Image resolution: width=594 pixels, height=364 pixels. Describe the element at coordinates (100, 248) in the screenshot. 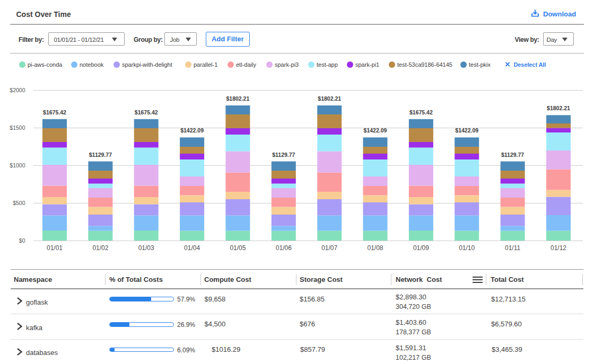

I see `svg-text: 01/02` at that location.